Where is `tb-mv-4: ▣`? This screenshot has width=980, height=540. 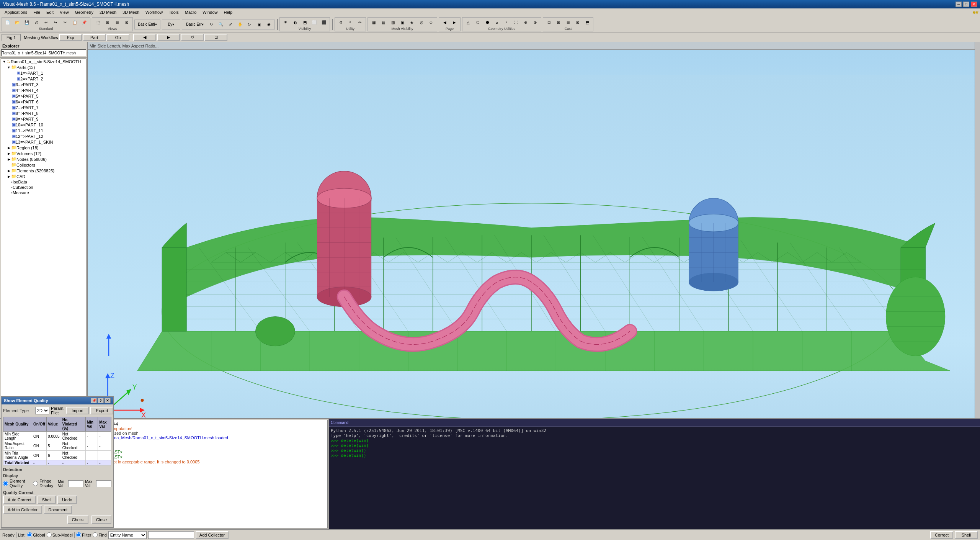
tb-mv-4: ▣ is located at coordinates (402, 22).